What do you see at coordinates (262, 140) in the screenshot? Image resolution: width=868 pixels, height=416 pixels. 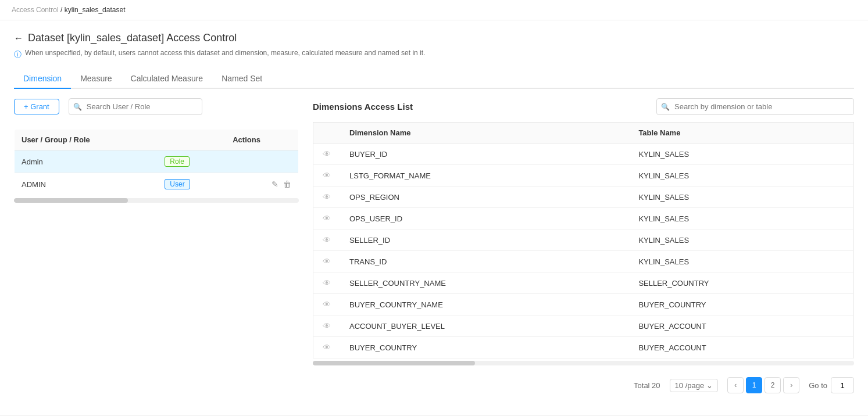 I see `col-actions: Actions` at bounding box center [262, 140].